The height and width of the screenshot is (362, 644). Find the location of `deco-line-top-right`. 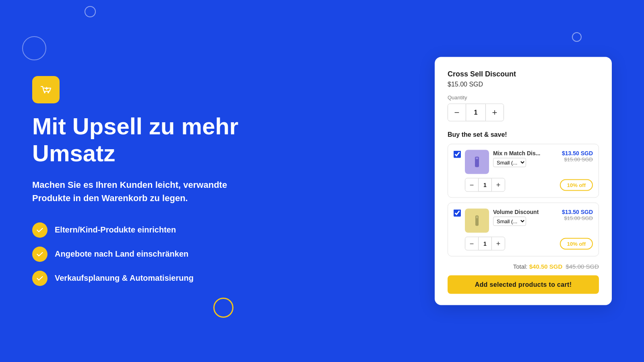

deco-line-top-right is located at coordinates (584, 45).